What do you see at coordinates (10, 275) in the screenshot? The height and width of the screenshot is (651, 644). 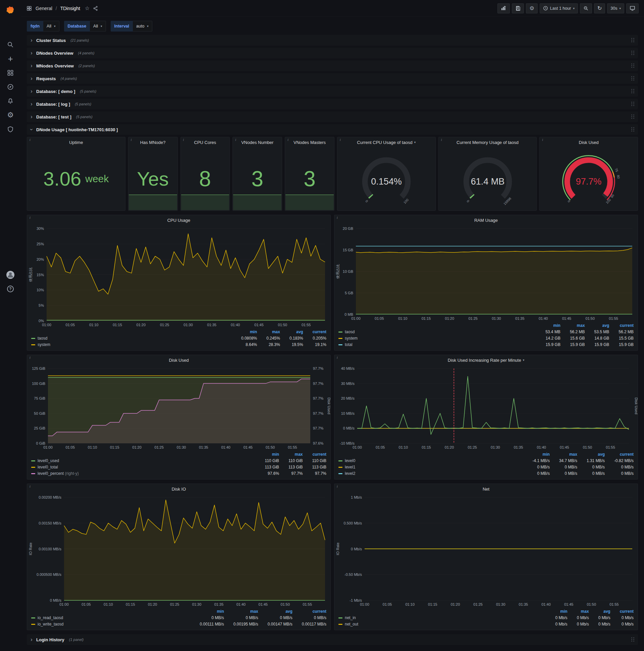 I see `user-avatar` at bounding box center [10, 275].